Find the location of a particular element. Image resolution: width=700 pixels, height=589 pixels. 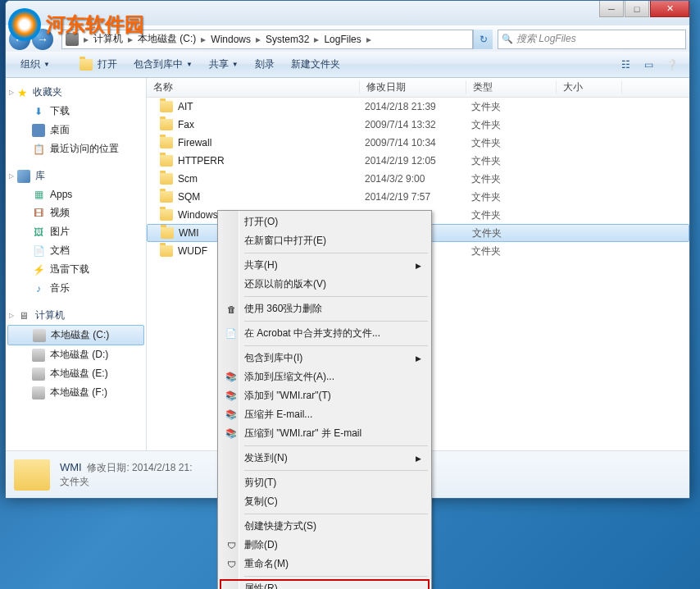

new-folder-button: 新建文件夹 is located at coordinates (316, 64).